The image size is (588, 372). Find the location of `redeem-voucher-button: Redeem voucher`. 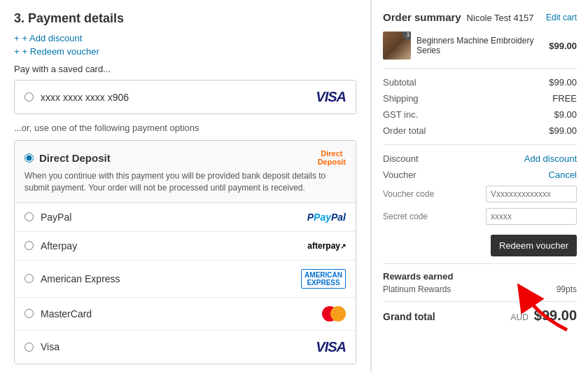

redeem-voucher-button: Redeem voucher is located at coordinates (533, 245).